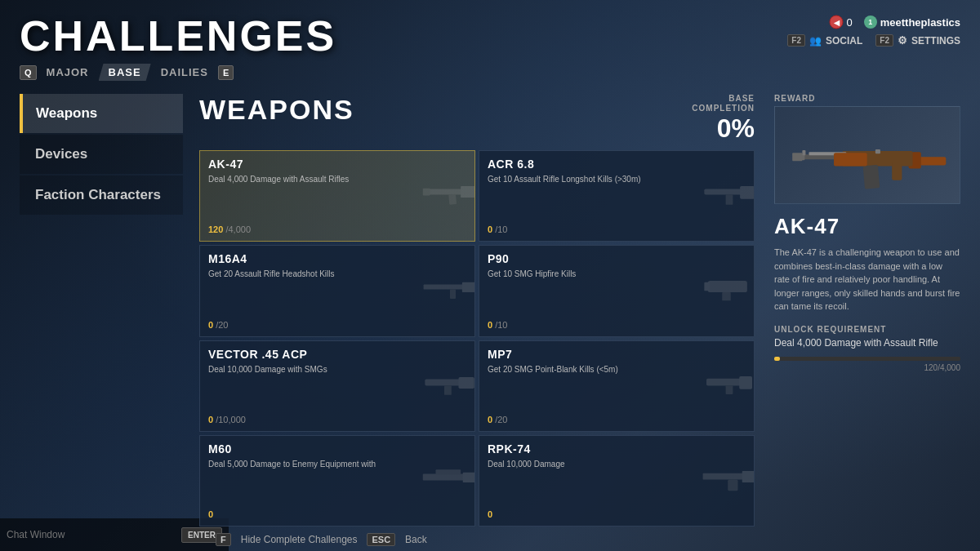 The height and width of the screenshot is (551, 980). Describe the element at coordinates (951, 367) in the screenshot. I see `progress-total: 4,000` at that location.